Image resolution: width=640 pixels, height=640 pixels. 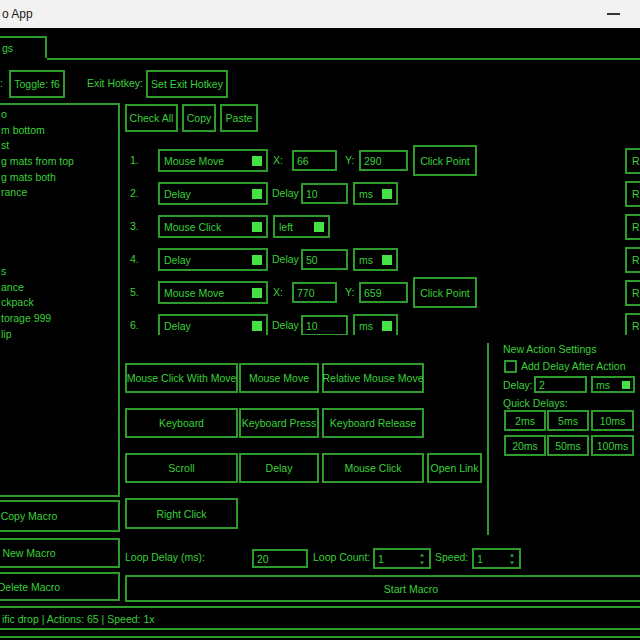 What do you see at coordinates (182, 423) in the screenshot?
I see `keyboard-button: Keyboard` at bounding box center [182, 423].